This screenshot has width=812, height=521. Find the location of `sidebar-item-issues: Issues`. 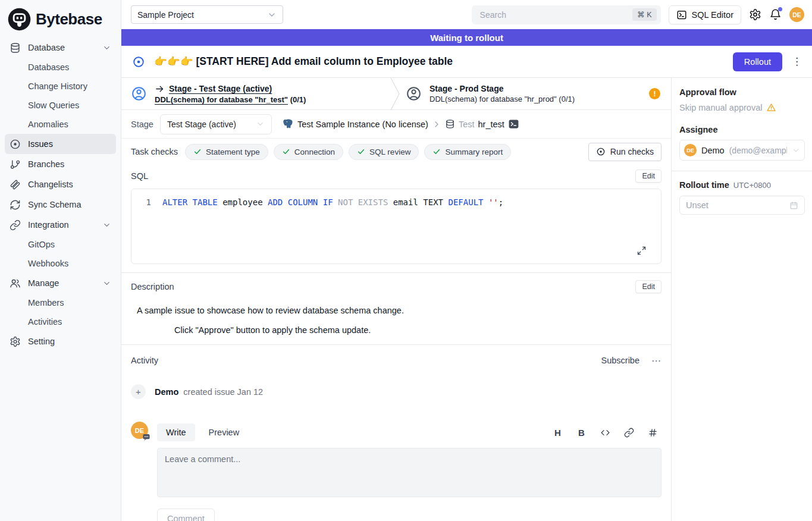

sidebar-item-issues: Issues is located at coordinates (61, 144).